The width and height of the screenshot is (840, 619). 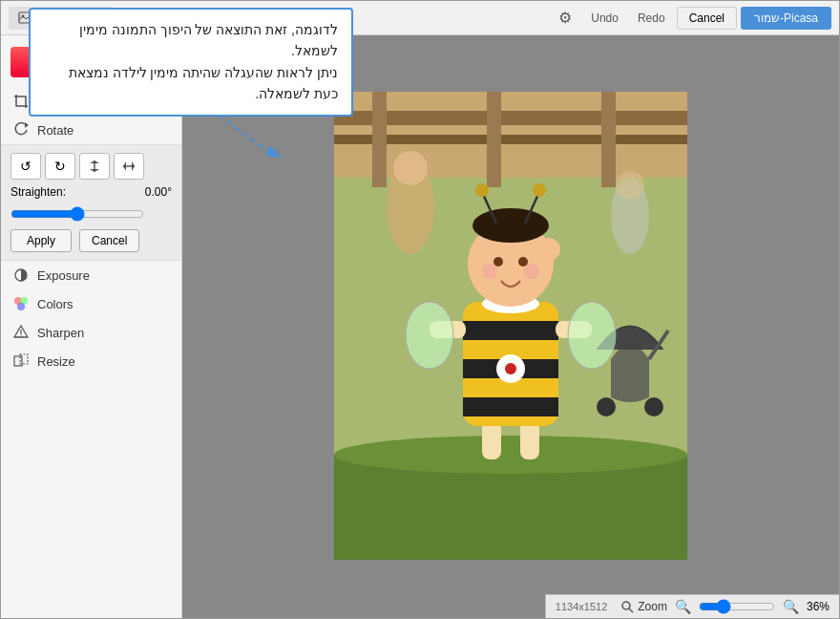 What do you see at coordinates (109, 241) in the screenshot?
I see `rotate-cancel-button: Cancel` at bounding box center [109, 241].